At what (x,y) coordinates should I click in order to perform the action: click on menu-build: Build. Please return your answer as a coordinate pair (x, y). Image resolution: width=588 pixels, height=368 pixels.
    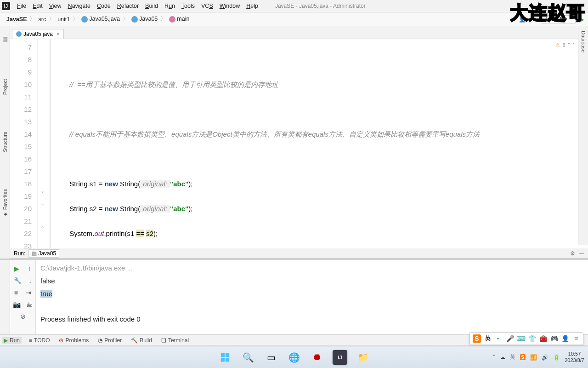
    Looking at the image, I should click on (152, 6).